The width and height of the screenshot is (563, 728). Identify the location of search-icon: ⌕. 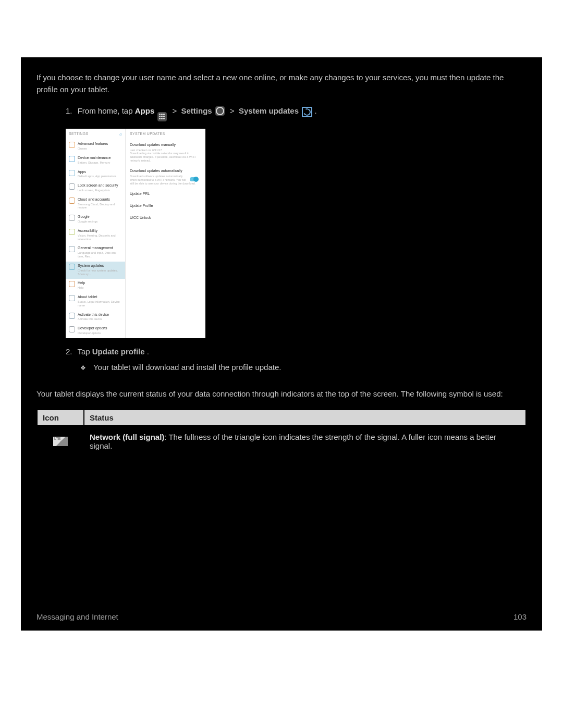
(121, 134).